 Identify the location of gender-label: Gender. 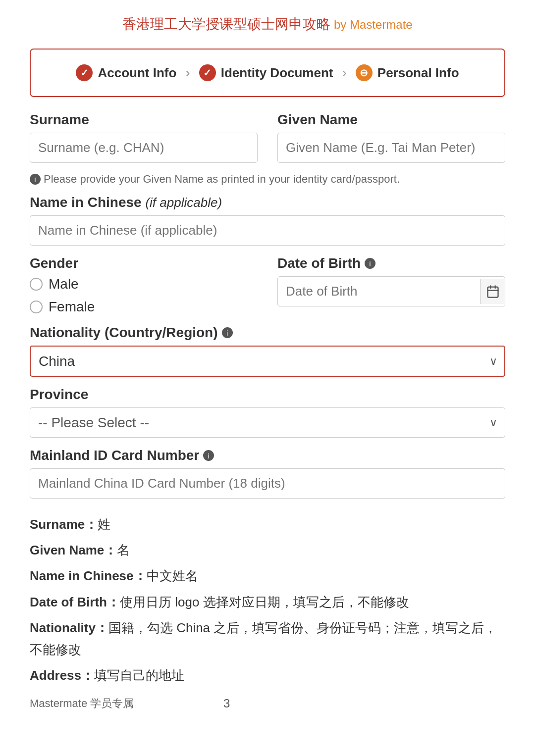
(144, 263).